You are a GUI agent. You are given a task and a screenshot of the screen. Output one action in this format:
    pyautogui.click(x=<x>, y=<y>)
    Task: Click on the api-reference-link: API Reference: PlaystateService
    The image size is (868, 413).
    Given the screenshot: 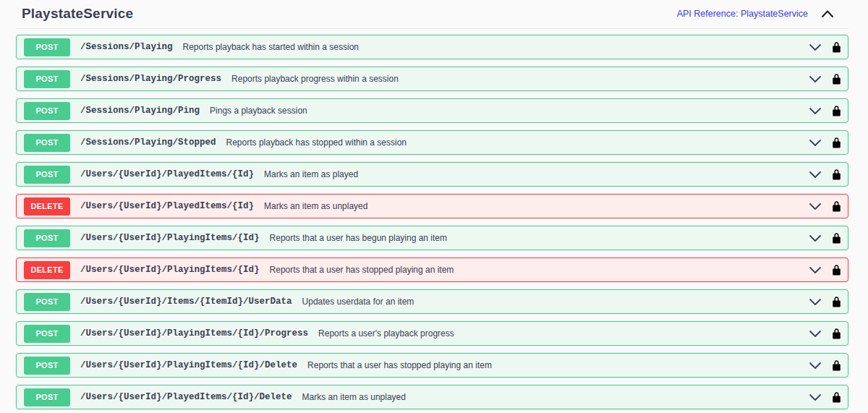 What is the action you would take?
    pyautogui.click(x=742, y=14)
    